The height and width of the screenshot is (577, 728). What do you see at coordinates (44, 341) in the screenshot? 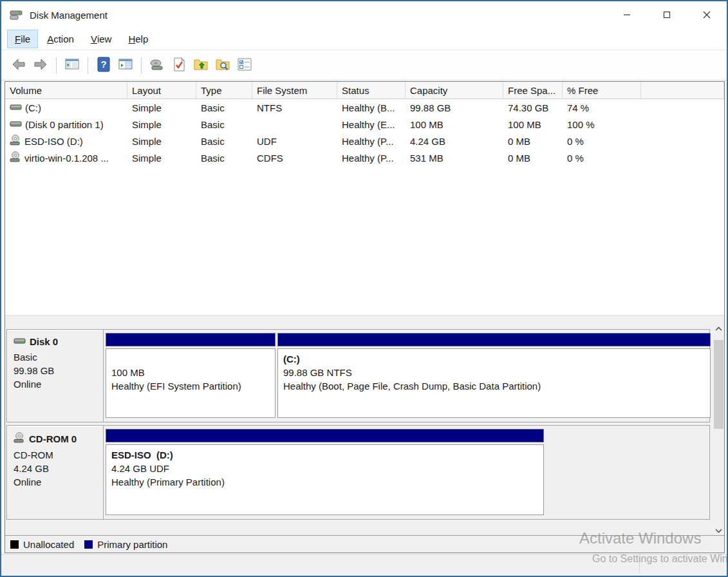
I see `disk-name: Disk 0` at bounding box center [44, 341].